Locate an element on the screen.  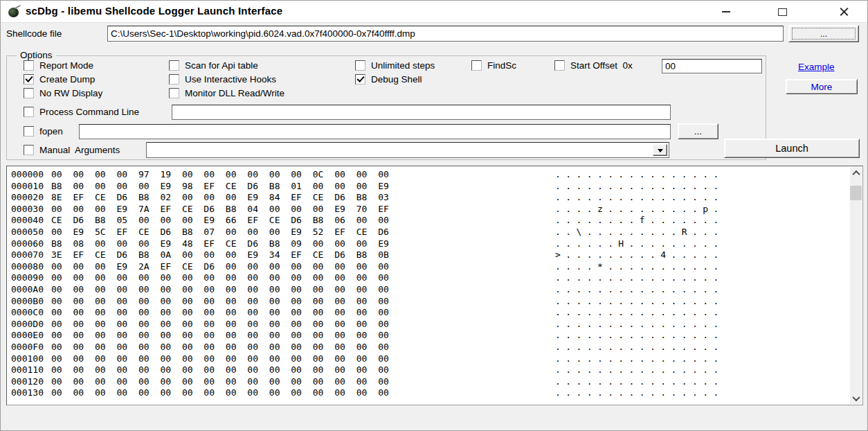
checkbox-label: Monitor DLL Read/Write is located at coordinates (235, 93).